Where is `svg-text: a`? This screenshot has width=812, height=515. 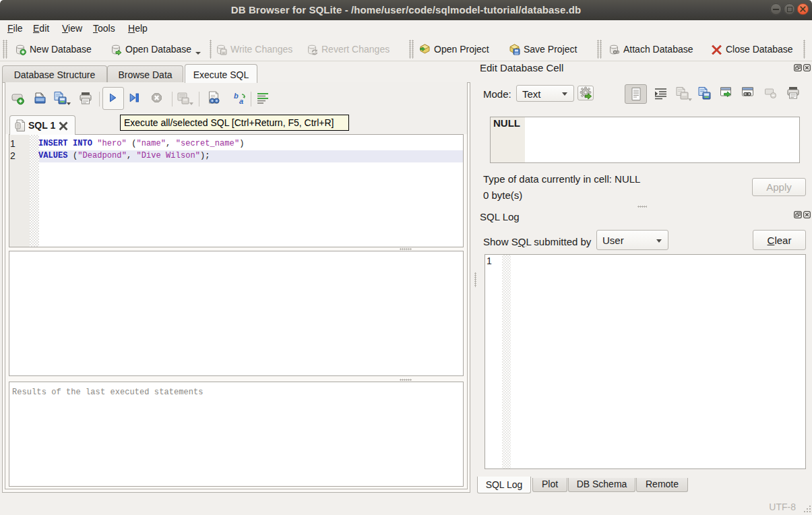
svg-text: a is located at coordinates (241, 101).